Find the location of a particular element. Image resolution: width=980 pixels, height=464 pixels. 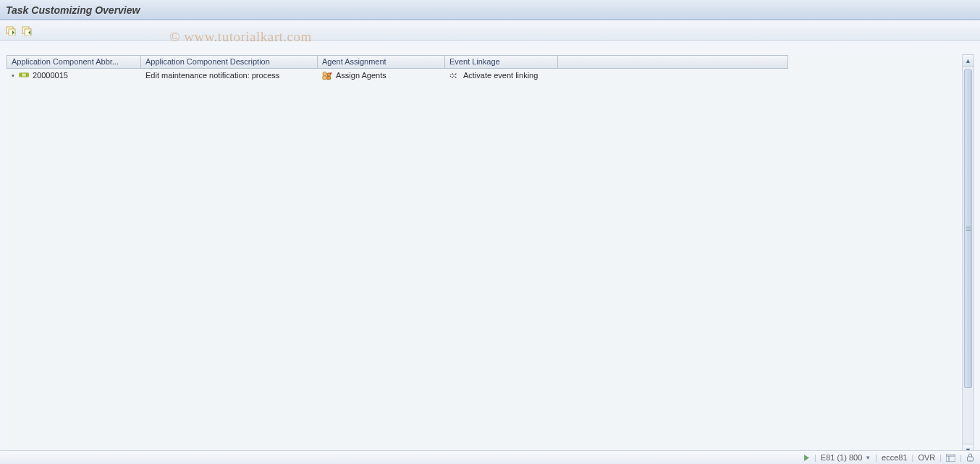

app-toolbar is located at coordinates (490, 30).